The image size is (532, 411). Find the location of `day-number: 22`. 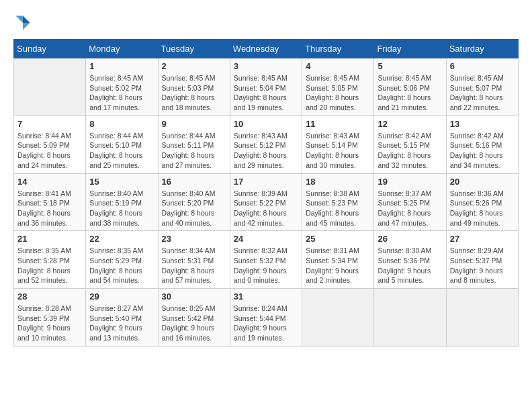

day-number: 22 is located at coordinates (122, 239).